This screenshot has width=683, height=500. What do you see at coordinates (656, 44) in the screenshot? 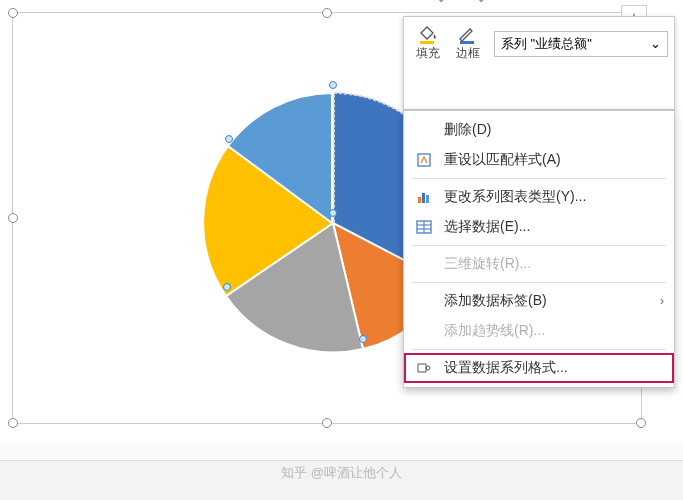
I see `chevron-down-icon: ⌄` at bounding box center [656, 44].